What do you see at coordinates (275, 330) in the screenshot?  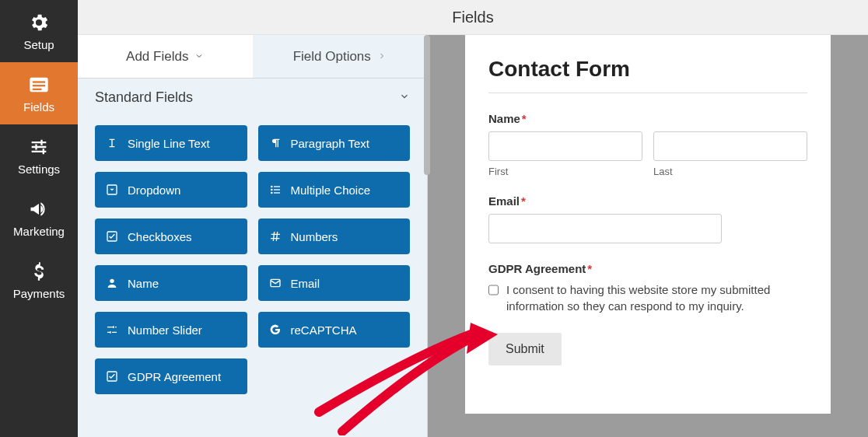 I see `google-icon` at bounding box center [275, 330].